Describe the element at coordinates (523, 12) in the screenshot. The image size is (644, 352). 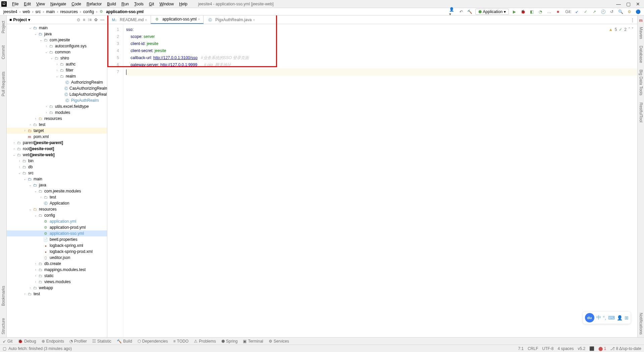
I see `debug-icon: 🐞` at that location.